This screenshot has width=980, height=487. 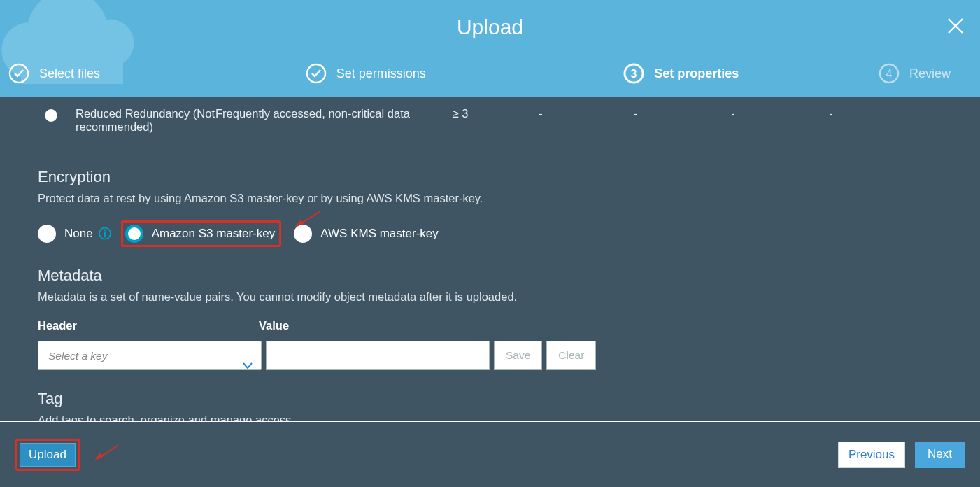 What do you see at coordinates (751, 73) in the screenshot?
I see `step-set-properties: 3 Set properties` at bounding box center [751, 73].